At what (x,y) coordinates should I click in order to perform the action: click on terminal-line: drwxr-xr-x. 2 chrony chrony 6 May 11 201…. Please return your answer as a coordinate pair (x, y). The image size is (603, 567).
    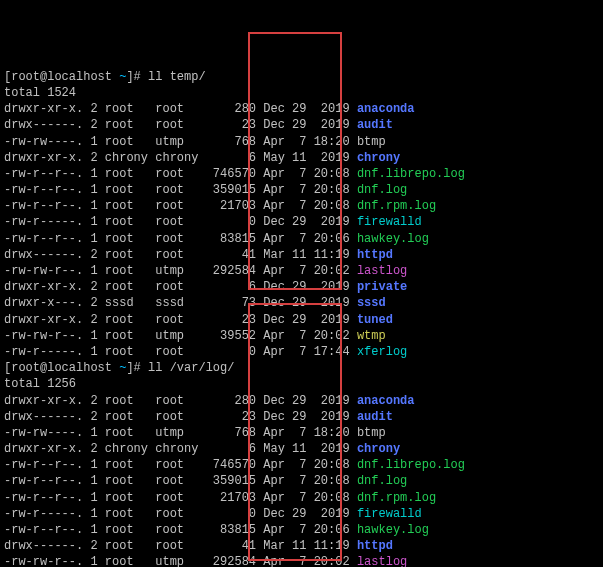
    Looking at the image, I should click on (302, 449).